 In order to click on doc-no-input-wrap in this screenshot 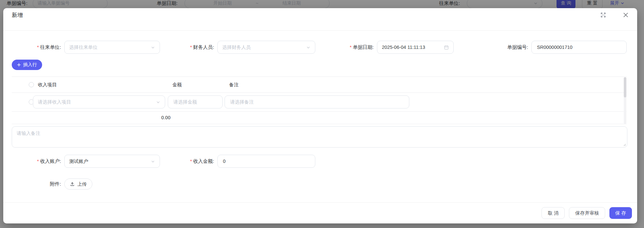, I will do `click(579, 47)`.